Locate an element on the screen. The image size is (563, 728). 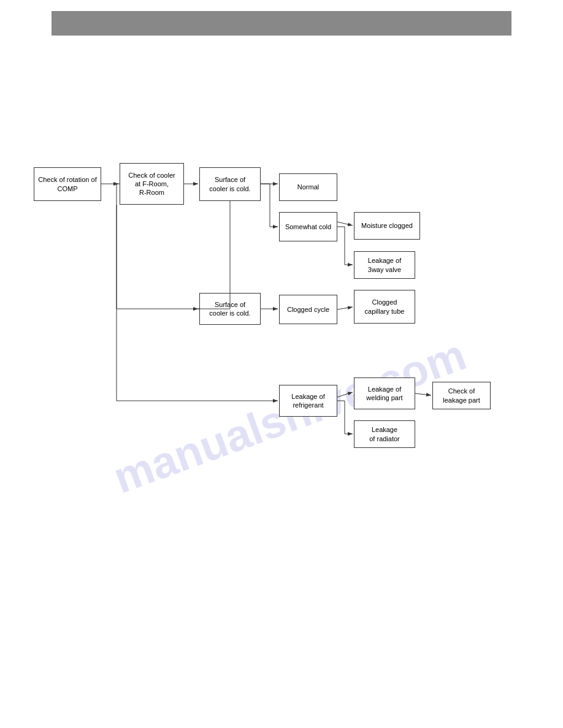
box-check-cooler: Check of coolerat F-Room,R-Room is located at coordinates (152, 184).